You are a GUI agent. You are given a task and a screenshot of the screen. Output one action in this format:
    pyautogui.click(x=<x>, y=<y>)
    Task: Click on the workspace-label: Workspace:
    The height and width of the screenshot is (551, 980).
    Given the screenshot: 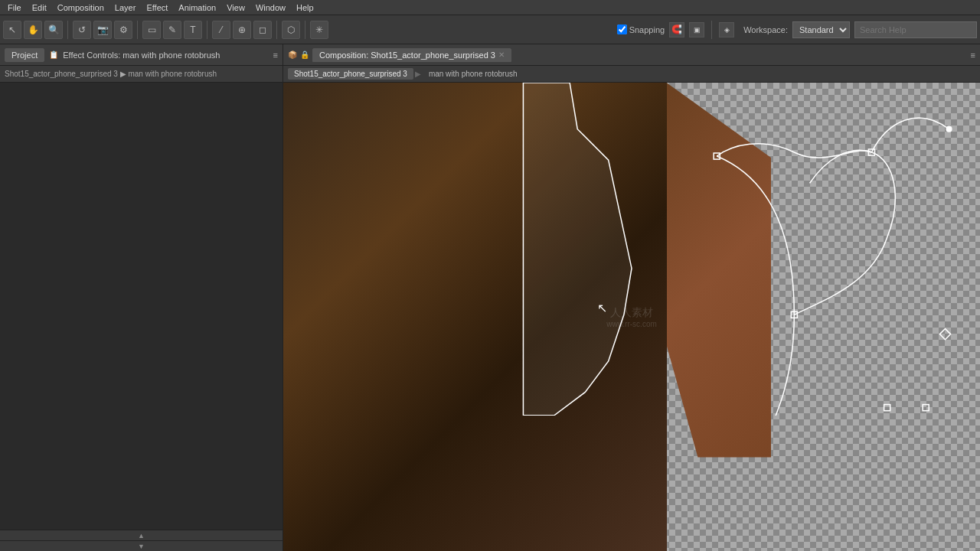 What is the action you would take?
    pyautogui.click(x=766, y=30)
    